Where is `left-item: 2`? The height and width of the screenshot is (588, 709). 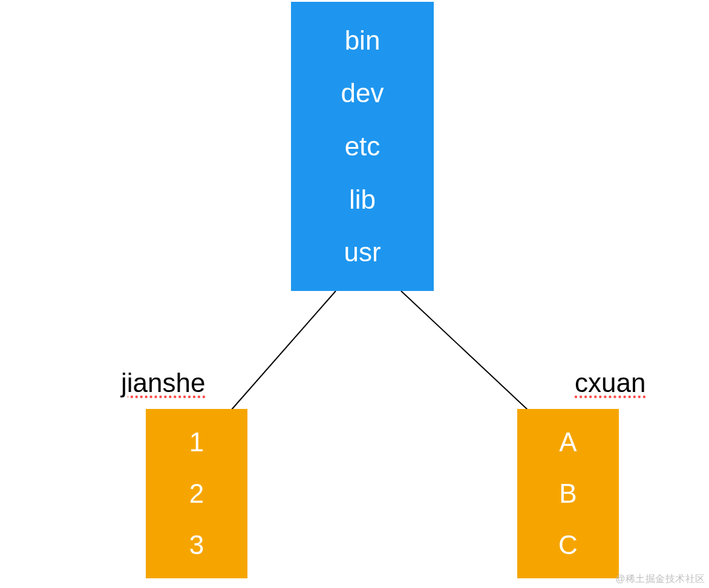 left-item: 2 is located at coordinates (197, 494).